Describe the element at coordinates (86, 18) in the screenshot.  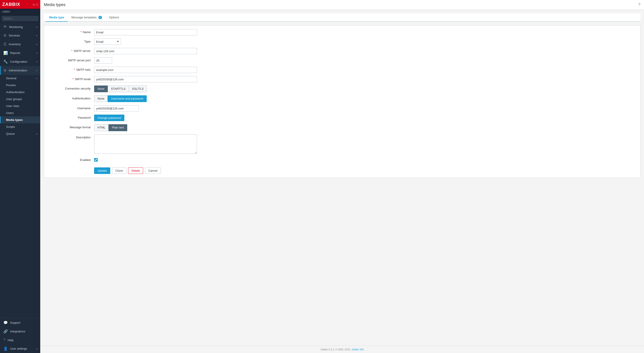
I see `tab-message-templates: Message templates 5` at that location.